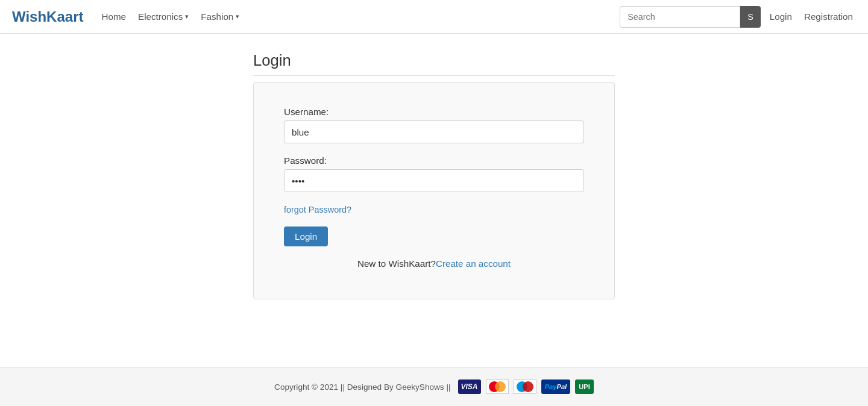 Image resolution: width=868 pixels, height=406 pixels. Describe the element at coordinates (163, 17) in the screenshot. I see `nav-electronics-dropdown: Electronics ▾` at that location.